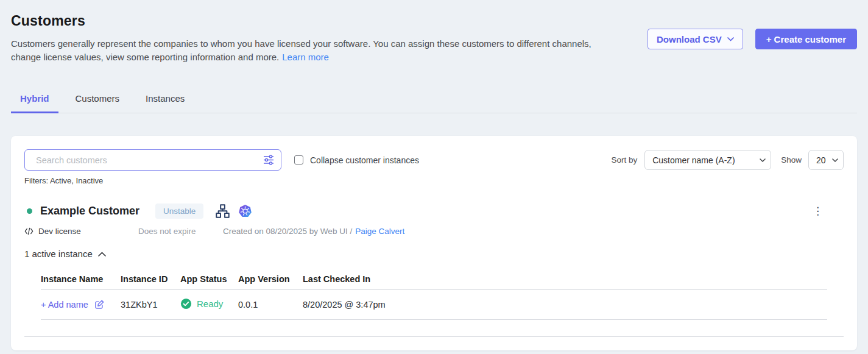 The width and height of the screenshot is (868, 354). Describe the element at coordinates (153, 160) in the screenshot. I see `search-input` at that location.